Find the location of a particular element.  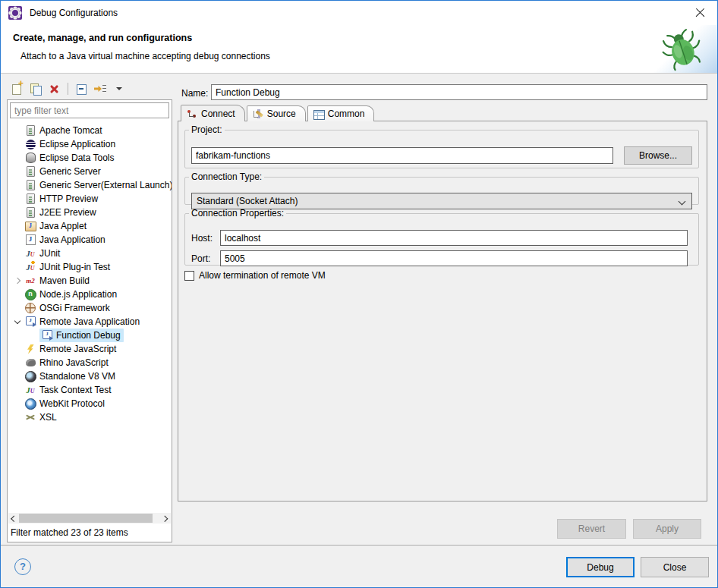

tree-item-osgi-framework: OSGi Framework is located at coordinates (90, 308).